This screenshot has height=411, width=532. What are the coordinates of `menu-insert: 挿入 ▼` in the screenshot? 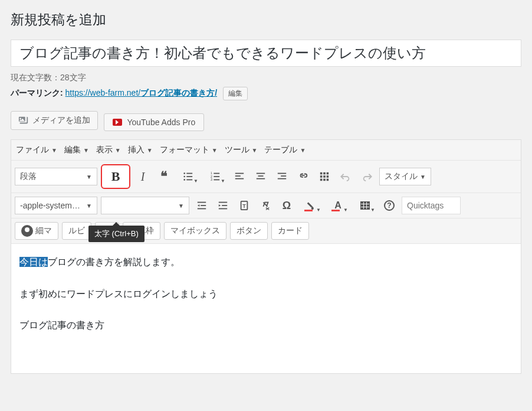 It's located at (140, 150).